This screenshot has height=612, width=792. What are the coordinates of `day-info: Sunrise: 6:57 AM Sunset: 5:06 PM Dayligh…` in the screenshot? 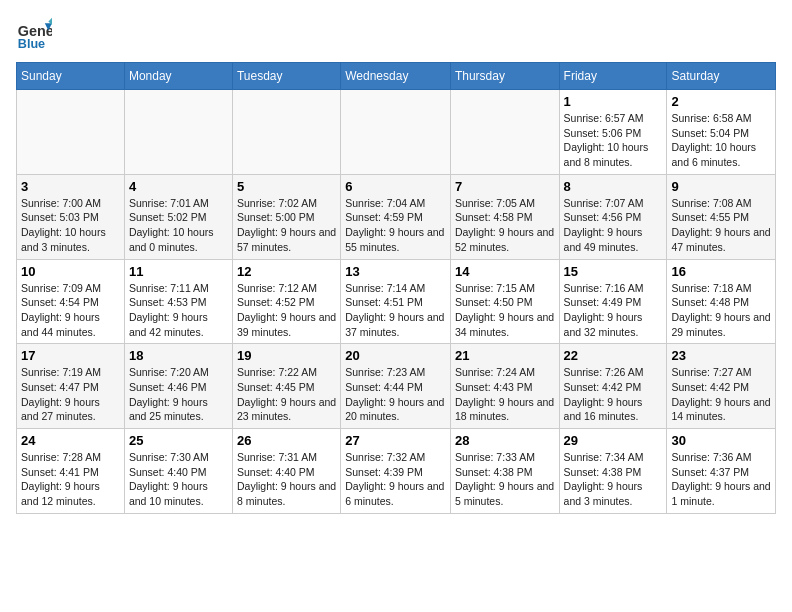 It's located at (614, 140).